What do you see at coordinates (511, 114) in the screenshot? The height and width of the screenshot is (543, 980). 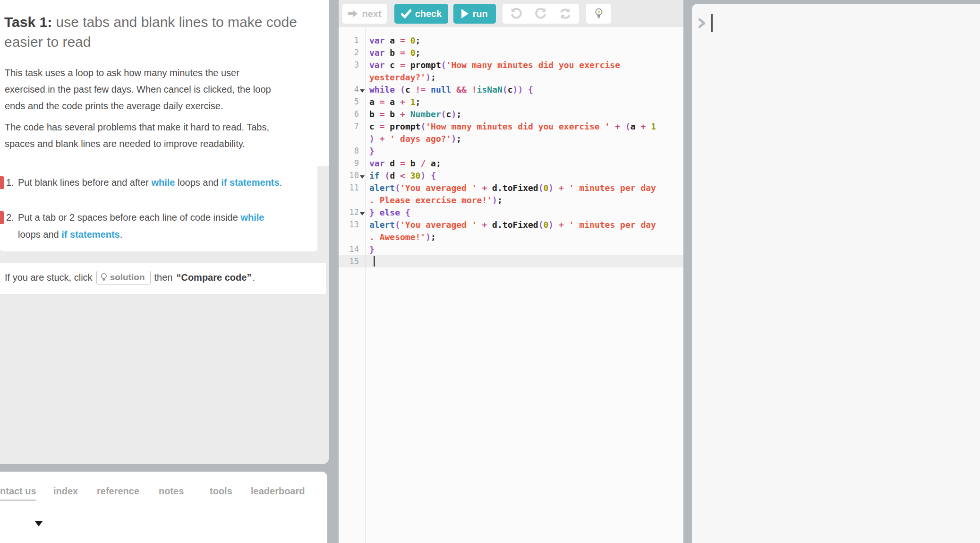 I see `code-line: 6b = b + Number(c);` at bounding box center [511, 114].